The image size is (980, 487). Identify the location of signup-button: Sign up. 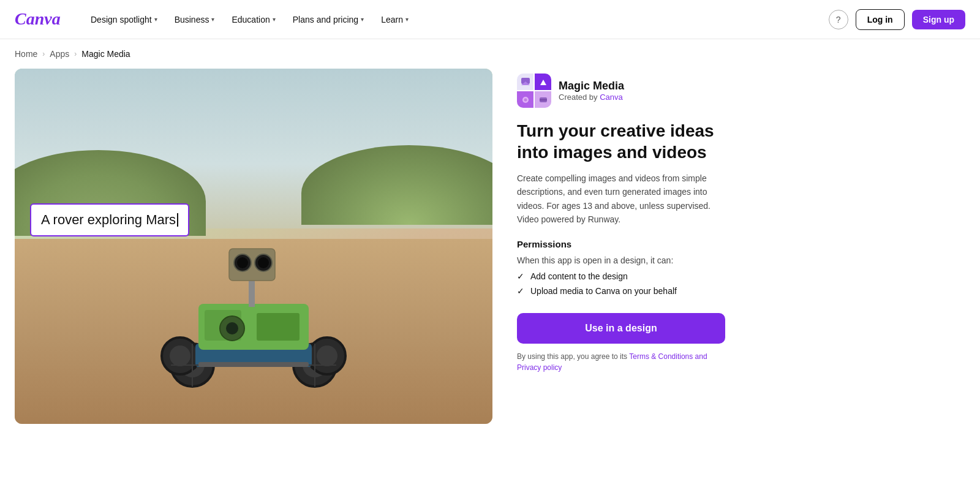
(938, 20).